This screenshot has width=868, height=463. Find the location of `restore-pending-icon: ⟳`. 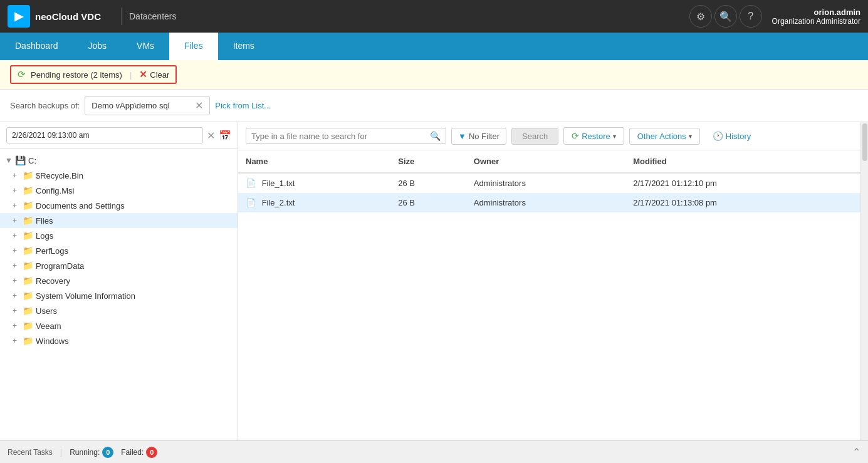

restore-pending-icon: ⟳ is located at coordinates (21, 75).